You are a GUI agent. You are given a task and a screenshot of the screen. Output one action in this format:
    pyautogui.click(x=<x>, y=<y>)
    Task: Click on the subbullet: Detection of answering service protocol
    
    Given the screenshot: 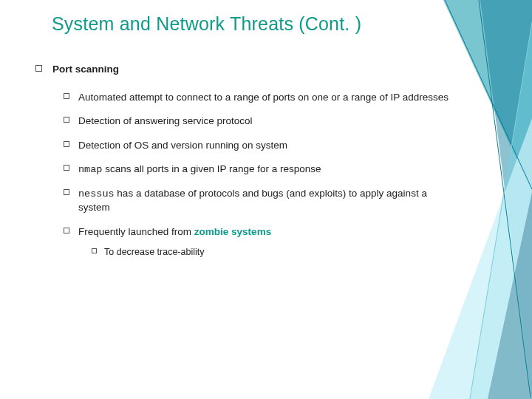 What is the action you would take?
    pyautogui.click(x=256, y=121)
    